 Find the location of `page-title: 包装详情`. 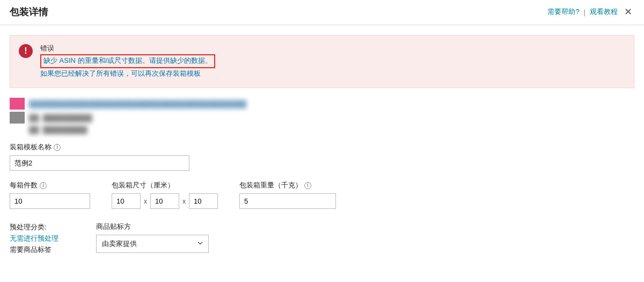

page-title: 包装详情 is located at coordinates (29, 12).